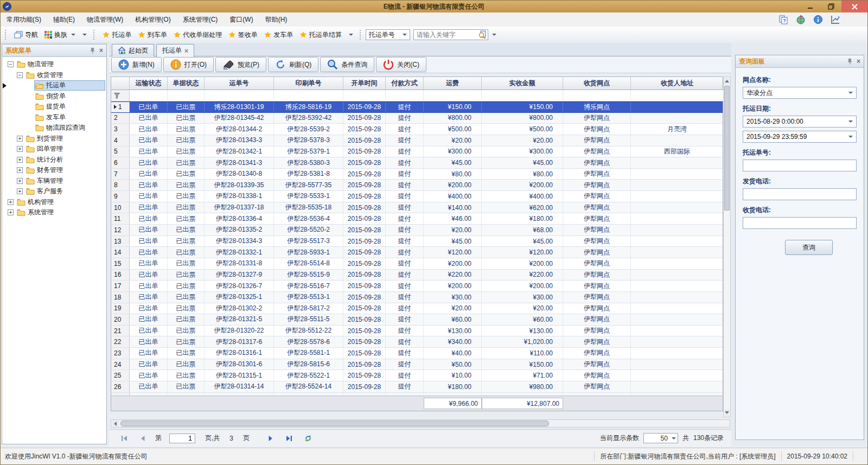  What do you see at coordinates (597, 95) in the screenshot?
I see `filter-cell-receive-site` at bounding box center [597, 95].